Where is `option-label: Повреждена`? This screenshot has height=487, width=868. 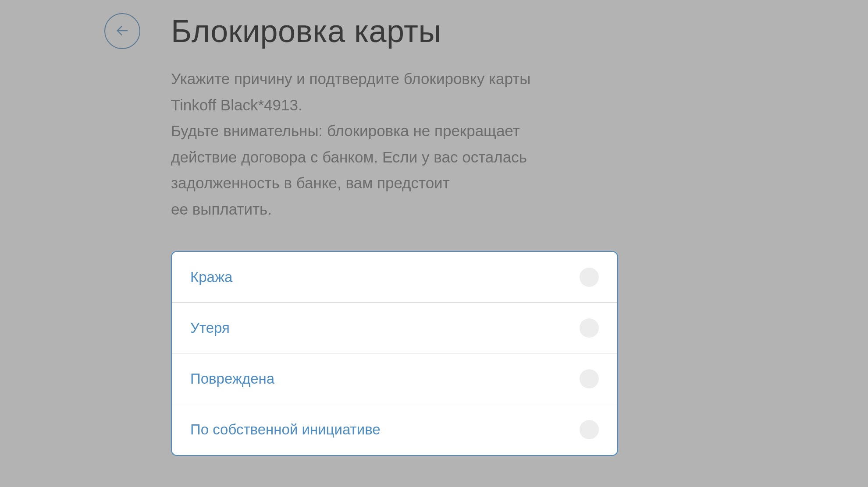
option-label: Повреждена is located at coordinates (232, 379).